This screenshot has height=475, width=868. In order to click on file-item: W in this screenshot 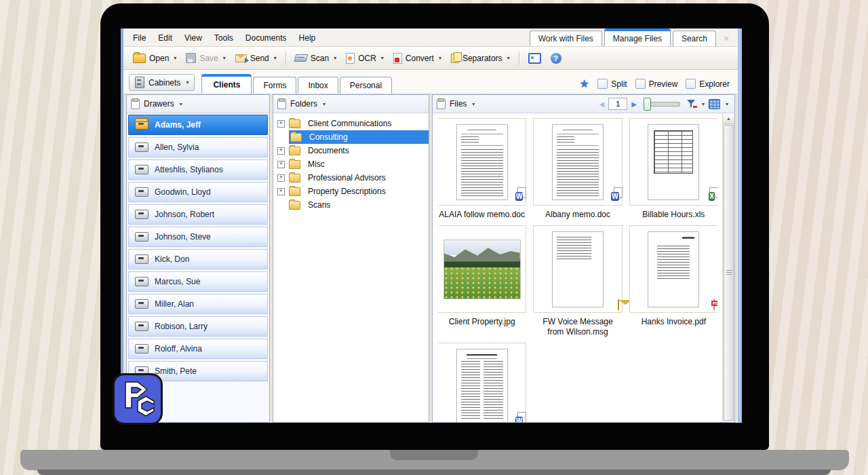, I will do `click(481, 383)`.